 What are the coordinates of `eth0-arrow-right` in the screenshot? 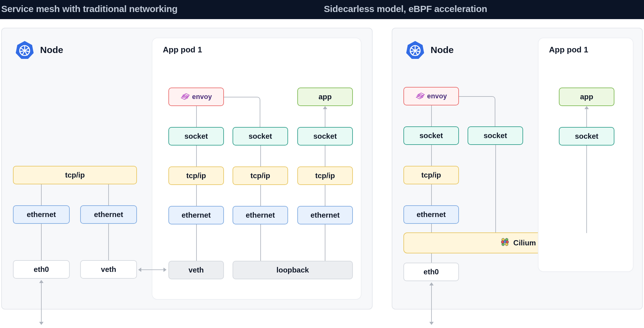 It's located at (431, 304).